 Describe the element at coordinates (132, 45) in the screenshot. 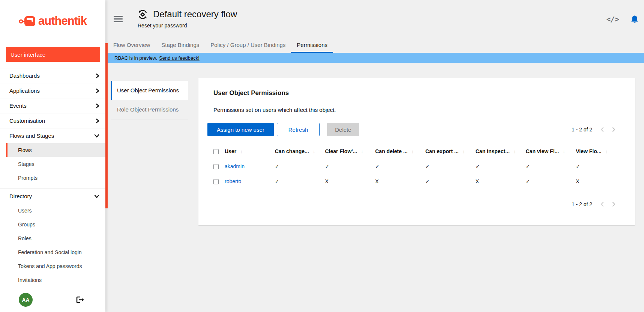

I see `tab-flow-overview: Flow Overview` at that location.